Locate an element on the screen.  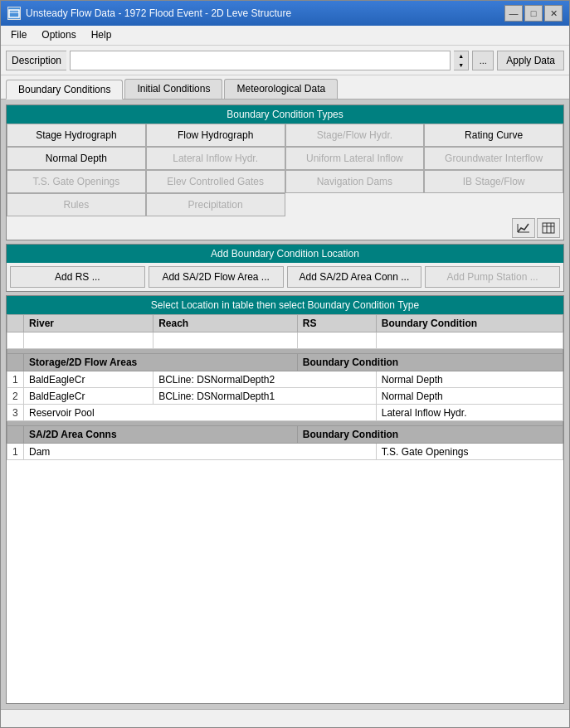
empty-num is located at coordinates (16, 341).